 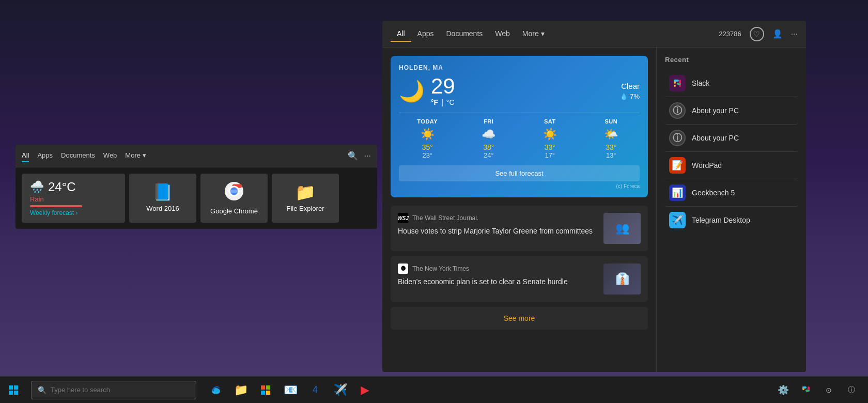 What do you see at coordinates (519, 279) in the screenshot?
I see `news-card-nyt: 🅖 The New York Times Biden's economic pl…` at bounding box center [519, 279].